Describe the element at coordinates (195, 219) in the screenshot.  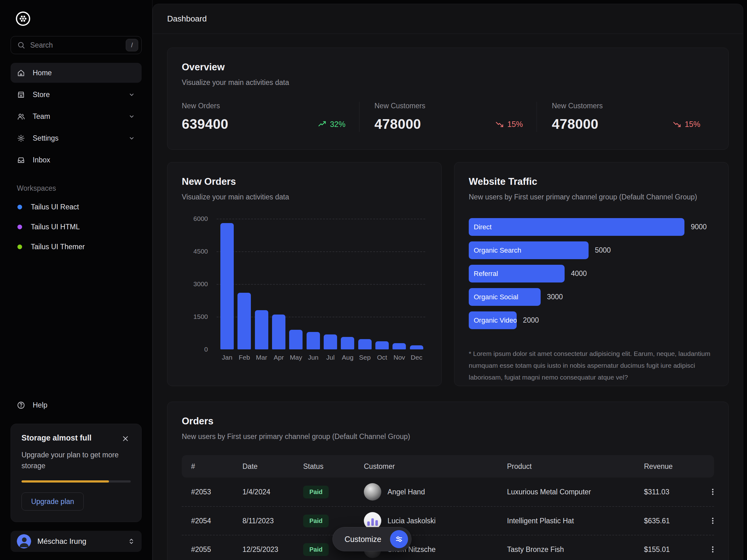
I see `y-axis-tick: 6000` at that location.